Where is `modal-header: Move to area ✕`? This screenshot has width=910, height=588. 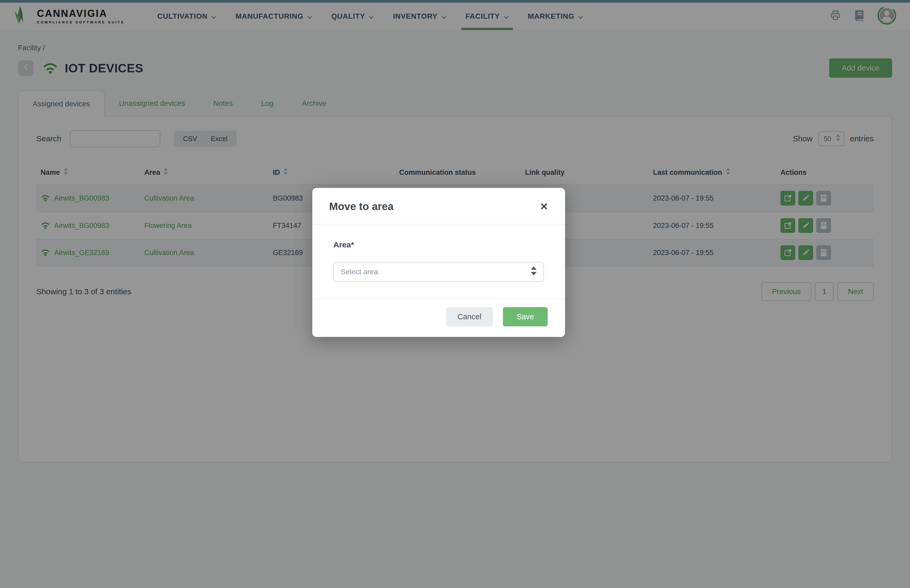 modal-header: Move to area ✕ is located at coordinates (439, 206).